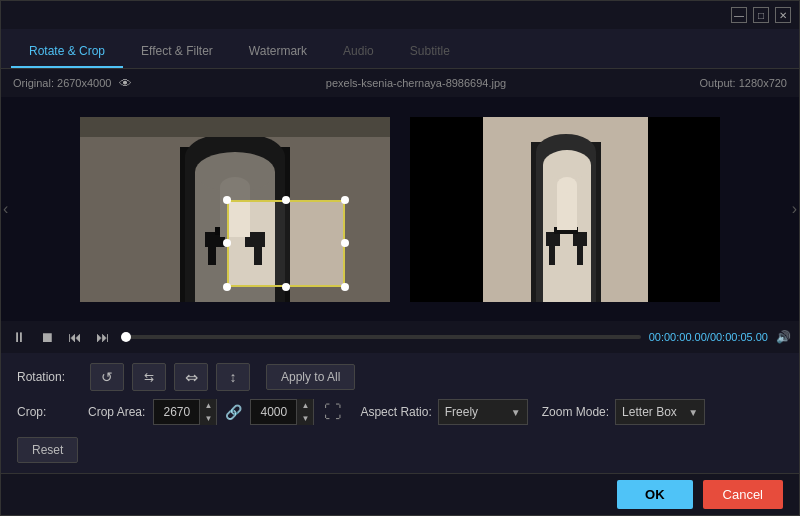  What do you see at coordinates (116, 412) in the screenshot?
I see `crop-area-label: Crop Area:` at bounding box center [116, 412].